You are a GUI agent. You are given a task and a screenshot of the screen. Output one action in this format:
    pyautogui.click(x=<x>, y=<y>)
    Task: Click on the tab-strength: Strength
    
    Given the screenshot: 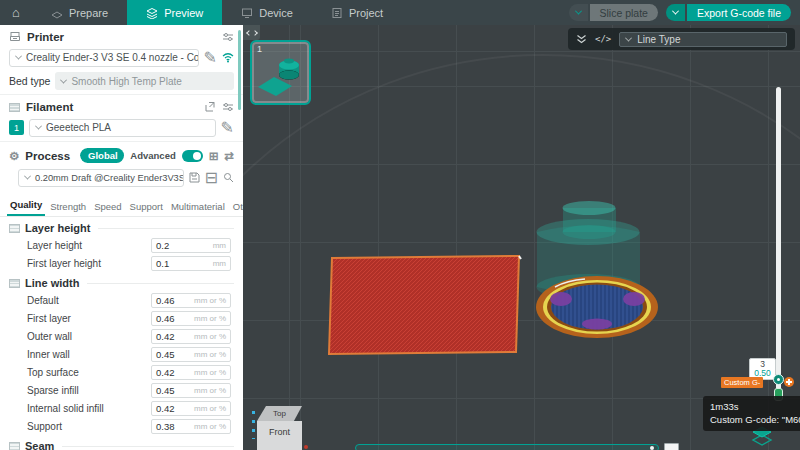 What is the action you would take?
    pyautogui.click(x=68, y=208)
    